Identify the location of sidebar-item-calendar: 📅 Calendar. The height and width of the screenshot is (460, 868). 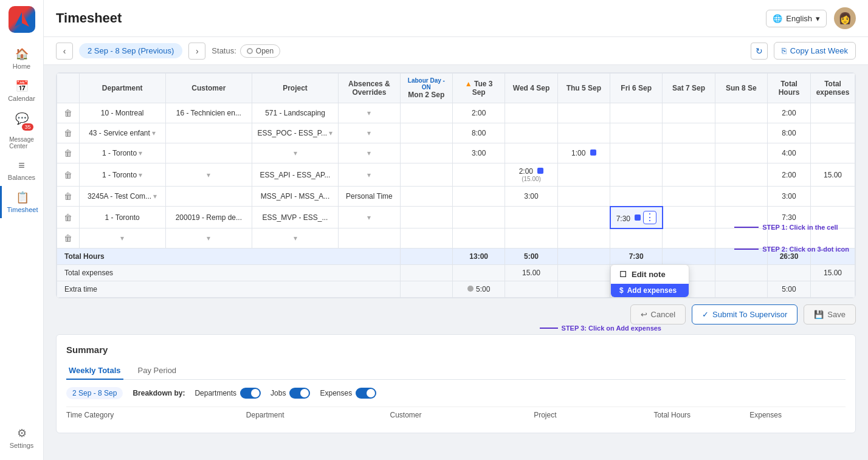
(22, 91).